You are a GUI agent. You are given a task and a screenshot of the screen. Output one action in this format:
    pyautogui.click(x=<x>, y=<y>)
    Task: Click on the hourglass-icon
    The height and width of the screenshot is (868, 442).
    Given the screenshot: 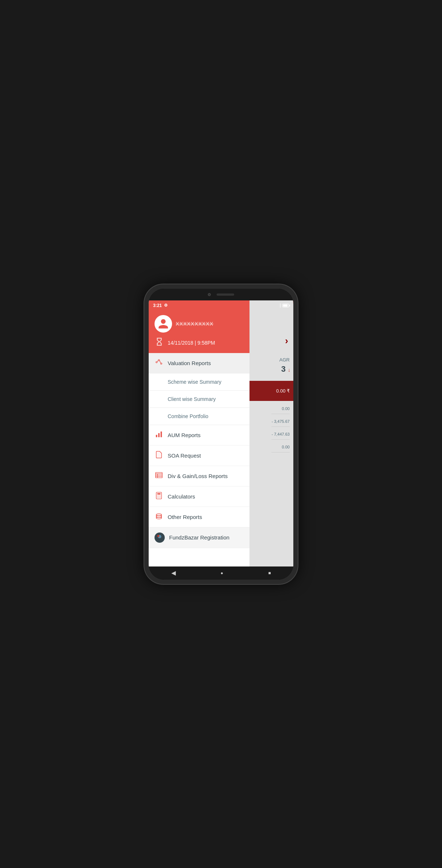 What is the action you would take?
    pyautogui.click(x=159, y=342)
    